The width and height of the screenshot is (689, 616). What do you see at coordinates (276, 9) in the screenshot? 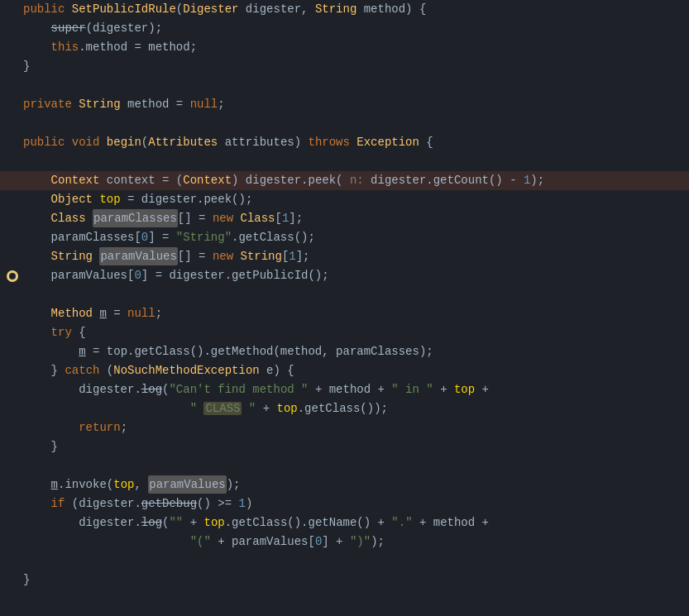
I see `code-text: digester,` at bounding box center [276, 9].